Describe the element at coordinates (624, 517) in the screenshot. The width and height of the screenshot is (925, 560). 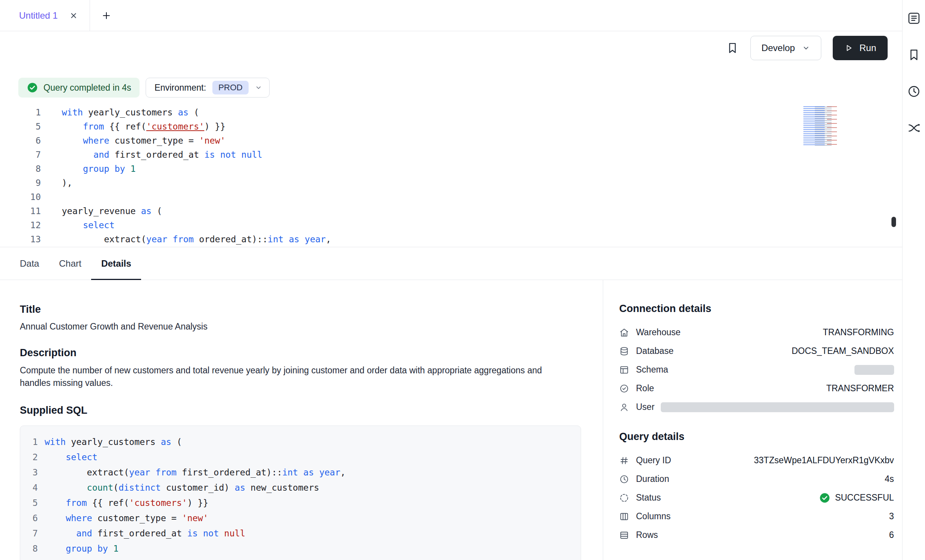
I see `columns-icon` at that location.